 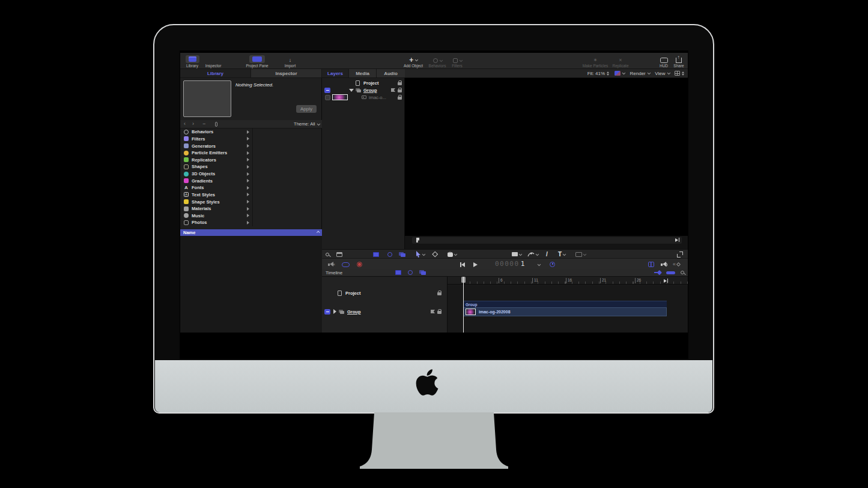 I want to click on timeline-row-project: Project, so click(x=384, y=293).